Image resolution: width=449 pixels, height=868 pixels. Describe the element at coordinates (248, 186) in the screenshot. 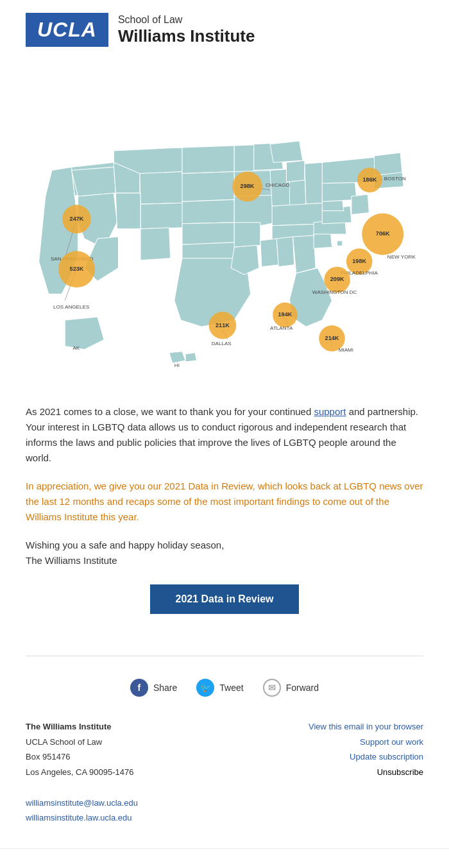

I see `chicago-label: 298K` at that location.